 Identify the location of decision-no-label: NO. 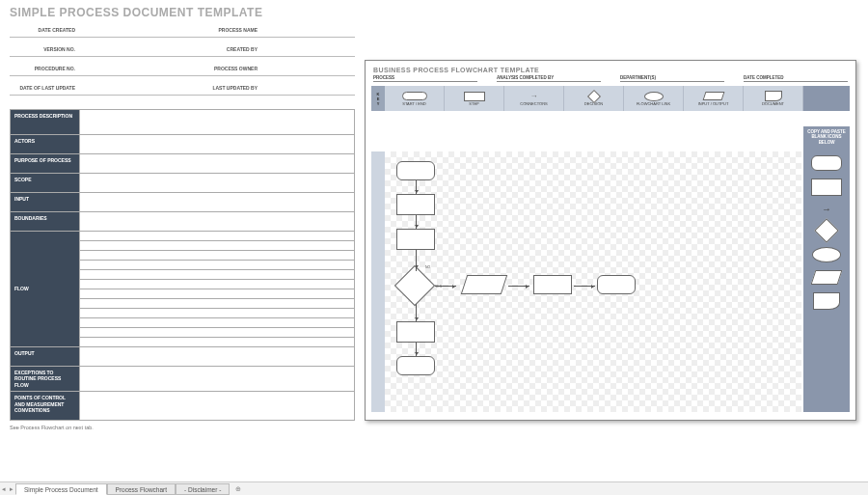
(428, 267).